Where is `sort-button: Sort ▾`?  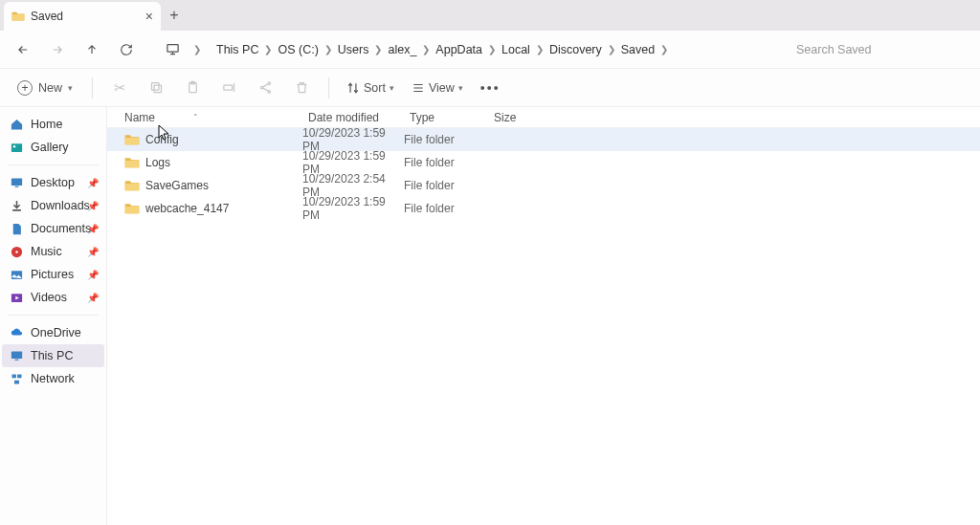 sort-button: Sort ▾ is located at coordinates (370, 88).